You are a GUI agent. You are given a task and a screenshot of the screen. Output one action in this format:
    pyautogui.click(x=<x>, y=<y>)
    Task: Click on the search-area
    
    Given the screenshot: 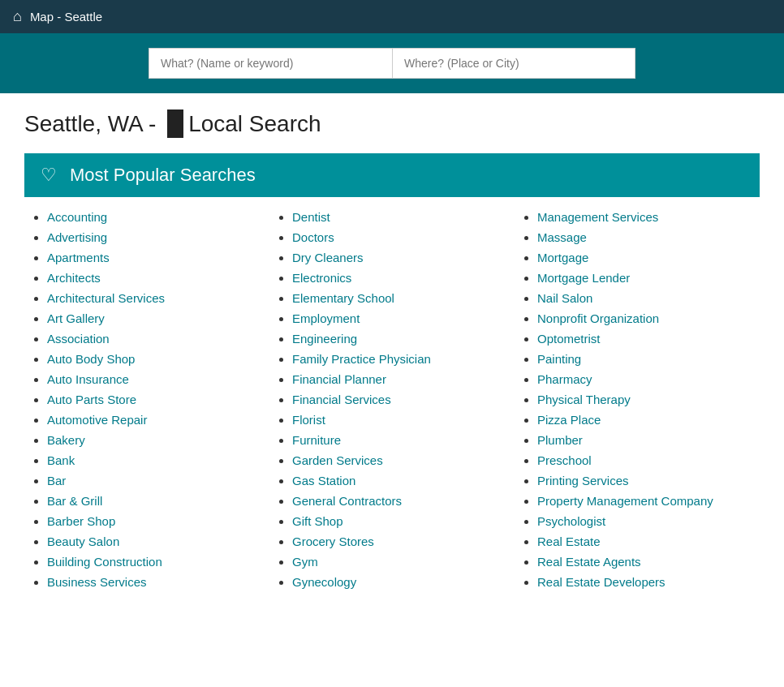 What is the action you would take?
    pyautogui.click(x=392, y=63)
    